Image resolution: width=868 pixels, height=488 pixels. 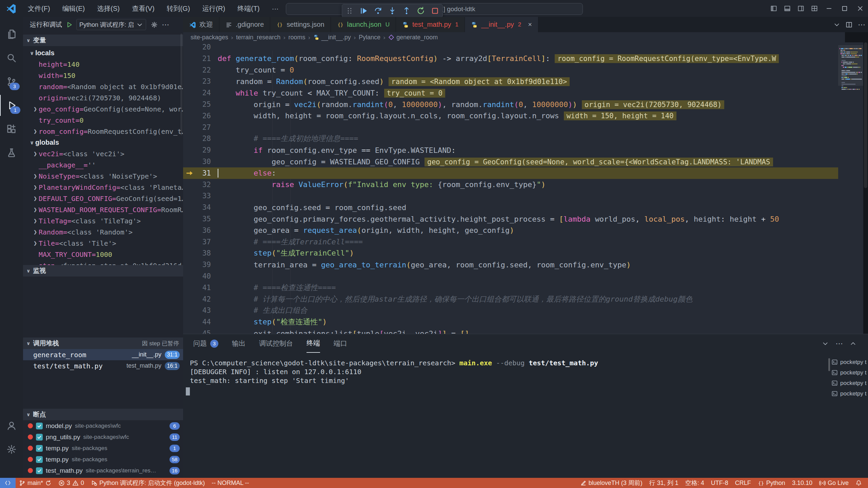 I want to click on callstack-frame: generate_room__init__.py31:1, so click(x=103, y=354).